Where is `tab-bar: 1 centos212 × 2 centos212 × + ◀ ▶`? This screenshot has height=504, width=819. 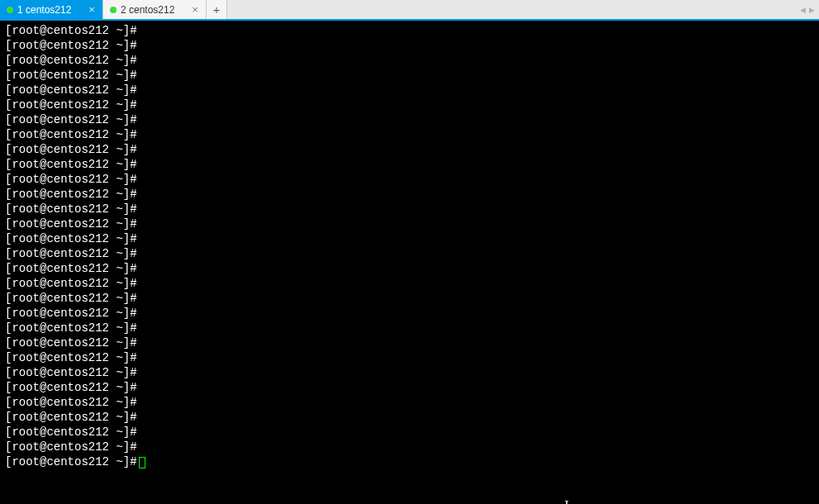 tab-bar: 1 centos212 × 2 centos212 × + ◀ ▶ is located at coordinates (410, 10).